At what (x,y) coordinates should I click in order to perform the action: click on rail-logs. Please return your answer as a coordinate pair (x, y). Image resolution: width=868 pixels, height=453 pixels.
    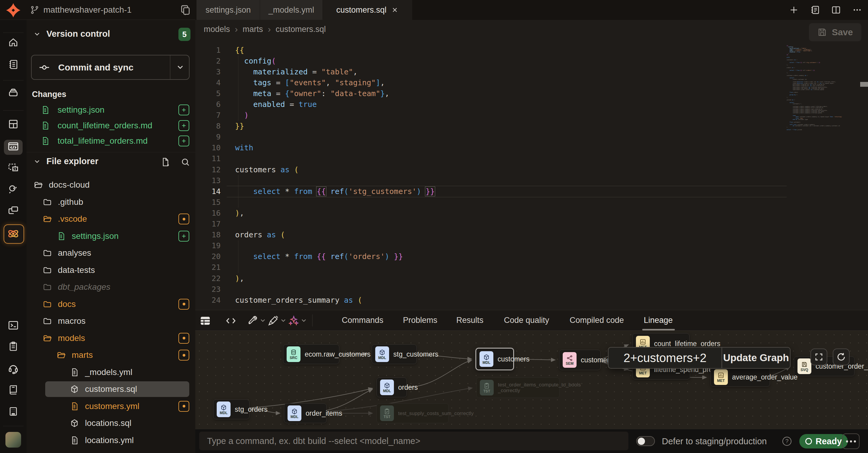
    Looking at the image, I should click on (13, 346).